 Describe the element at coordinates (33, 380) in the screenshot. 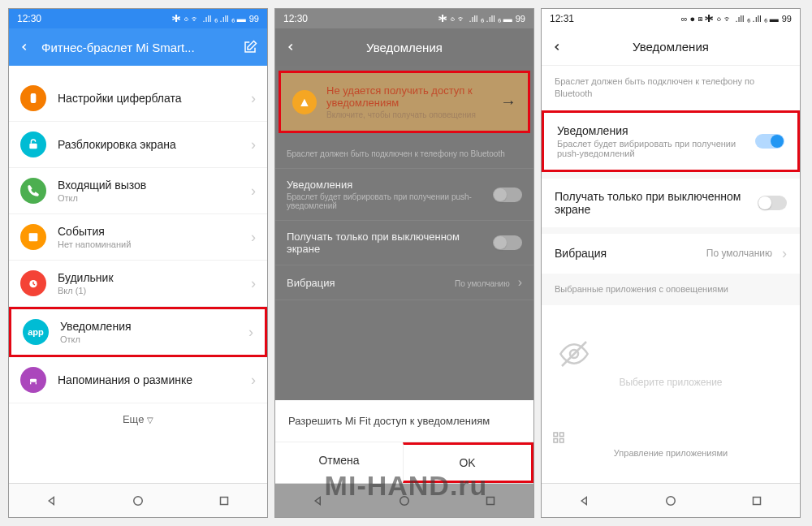

I see `chair-icon` at that location.